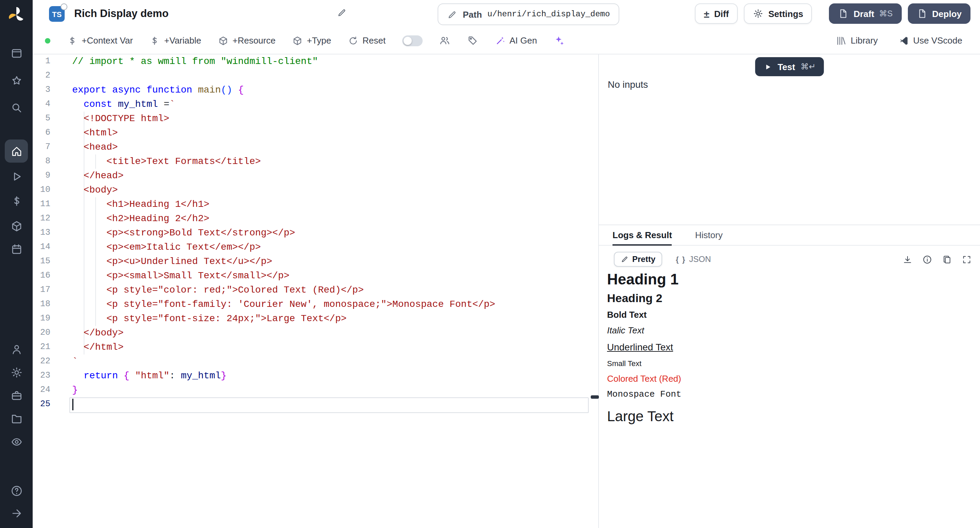  I want to click on editor-line: 21 </html>, so click(312, 347).